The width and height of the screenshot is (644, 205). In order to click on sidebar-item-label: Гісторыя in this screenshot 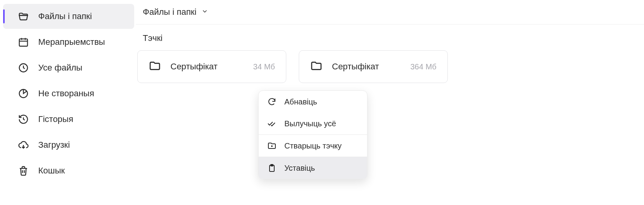, I will do `click(56, 119)`.